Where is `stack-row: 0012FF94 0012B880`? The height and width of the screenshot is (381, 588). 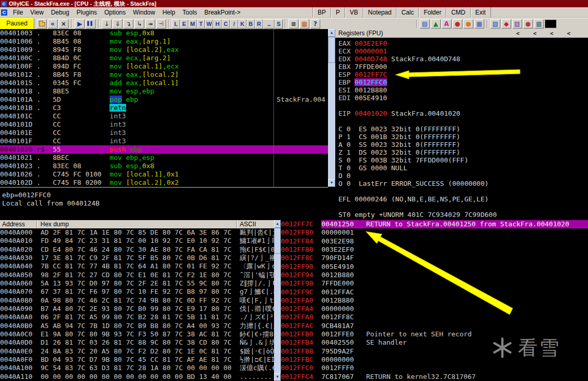 stack-row: 0012FF94 0012B880 is located at coordinates (434, 275).